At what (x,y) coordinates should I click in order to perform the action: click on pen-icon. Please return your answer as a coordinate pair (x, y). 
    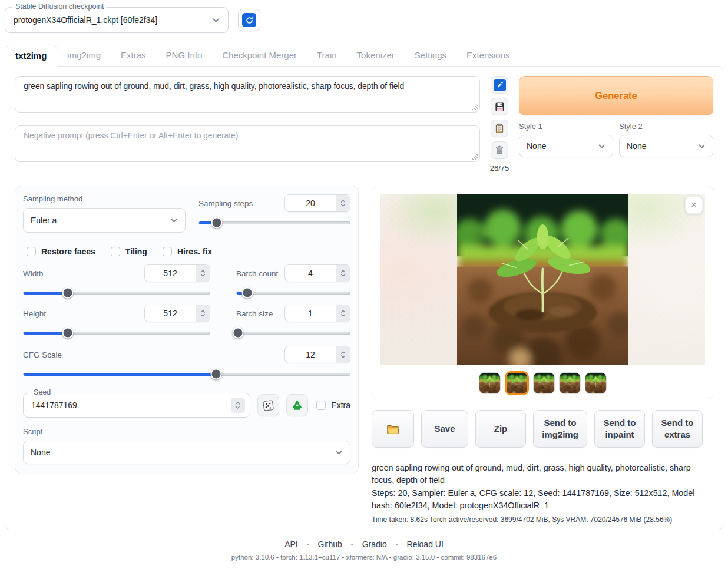
    Looking at the image, I should click on (499, 85).